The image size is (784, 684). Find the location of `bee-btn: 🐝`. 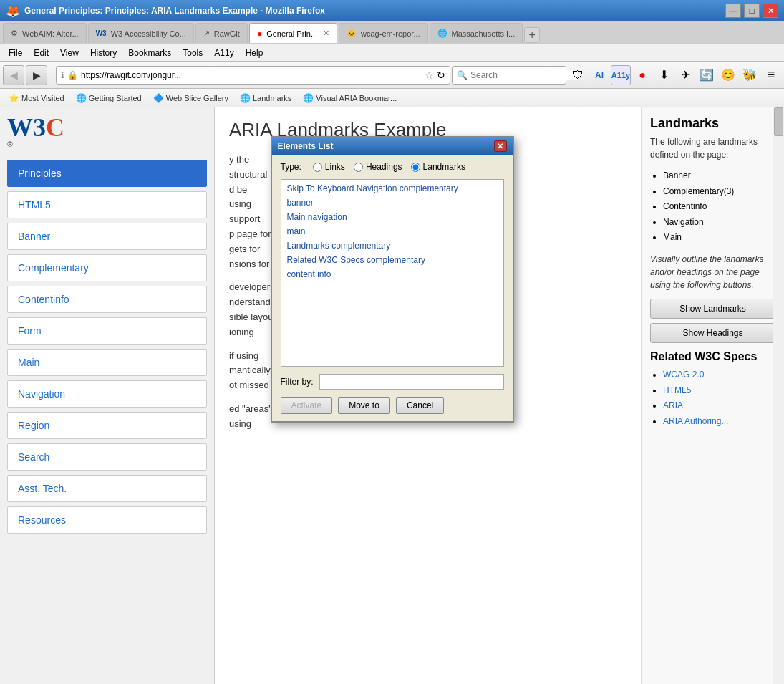

bee-btn: 🐝 is located at coordinates (750, 75).